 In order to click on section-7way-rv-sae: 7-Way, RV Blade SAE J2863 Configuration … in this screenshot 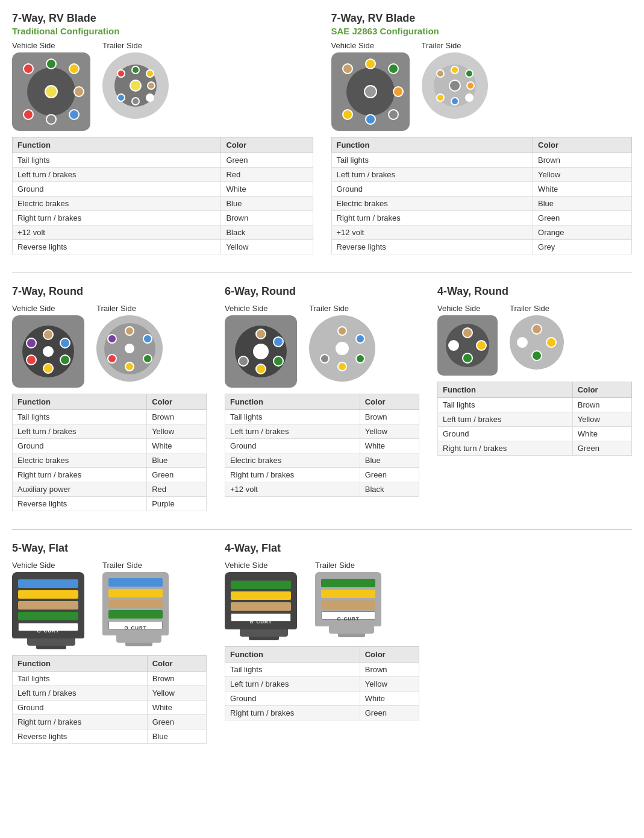, I will do `click(482, 133)`.